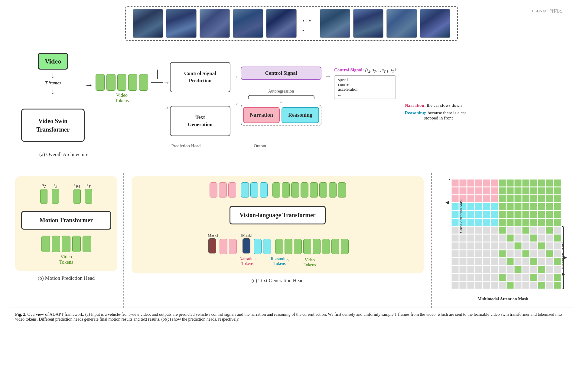  Describe the element at coordinates (66, 220) in the screenshot. I see `motion-transformer-box: Motion Transformer` at that location.